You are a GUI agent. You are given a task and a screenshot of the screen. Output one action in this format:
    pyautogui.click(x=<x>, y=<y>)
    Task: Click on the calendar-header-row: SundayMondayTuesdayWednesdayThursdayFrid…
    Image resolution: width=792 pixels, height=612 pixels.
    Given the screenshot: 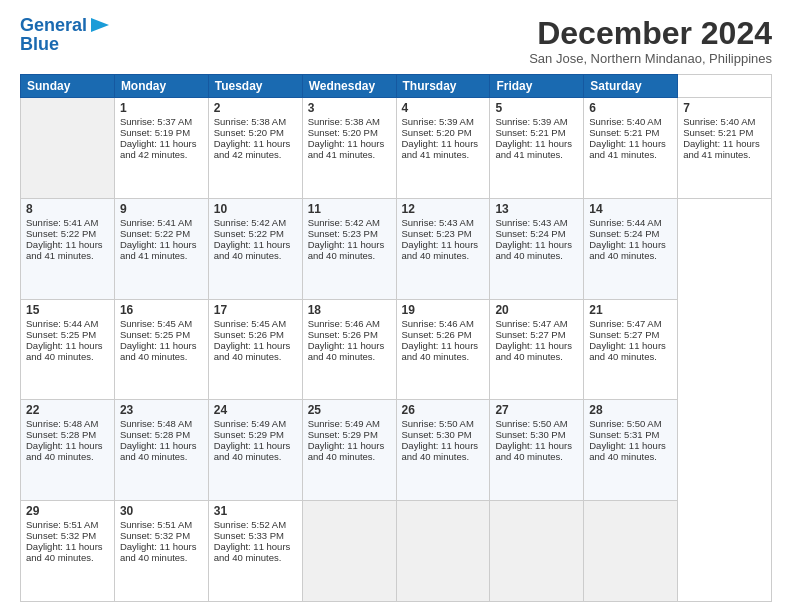 What is the action you would take?
    pyautogui.click(x=396, y=86)
    